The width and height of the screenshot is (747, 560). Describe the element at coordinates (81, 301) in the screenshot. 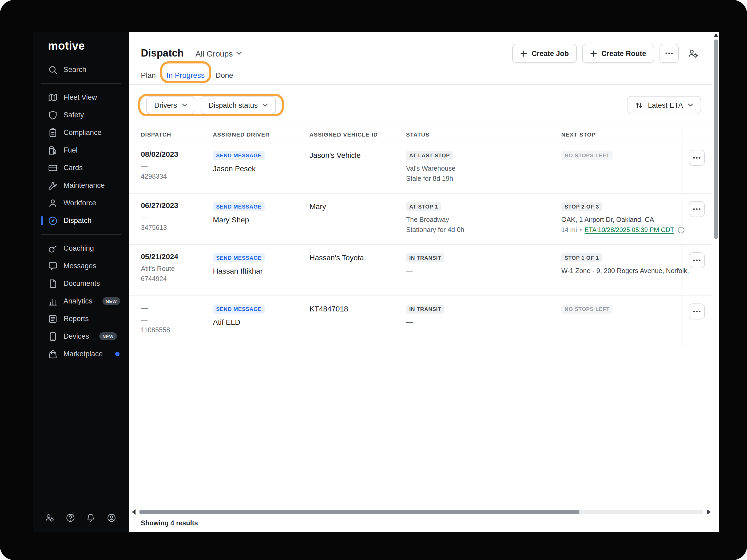

I see `sidebar-item-analytics: Analytics NEW` at that location.